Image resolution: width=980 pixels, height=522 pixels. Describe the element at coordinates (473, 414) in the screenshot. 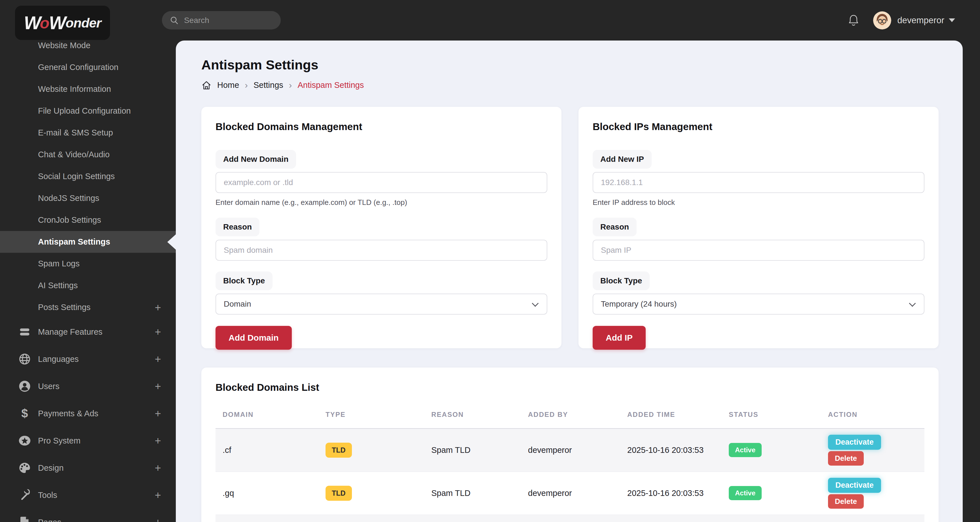

I see `col-header-reason: REASON` at that location.